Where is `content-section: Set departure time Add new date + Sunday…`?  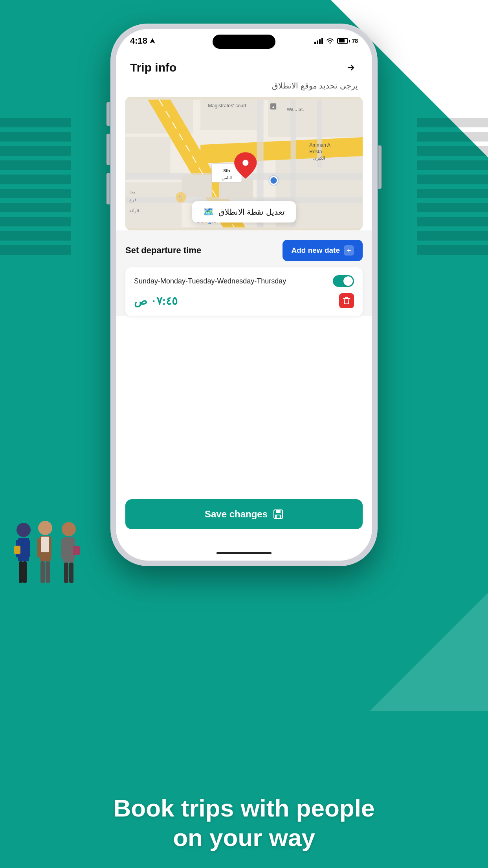
content-section: Set departure time Add new date + Sunday… is located at coordinates (244, 273).